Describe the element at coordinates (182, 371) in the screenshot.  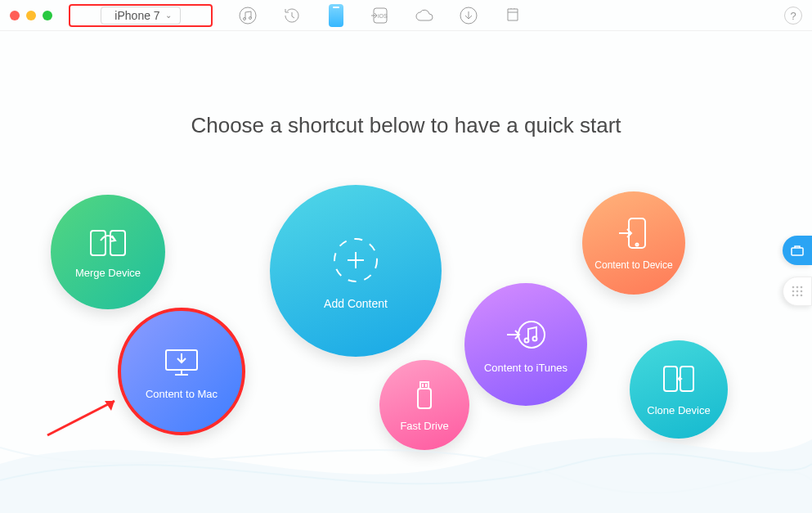
I see `content-to-mac-shortcut: Content to Mac` at that location.